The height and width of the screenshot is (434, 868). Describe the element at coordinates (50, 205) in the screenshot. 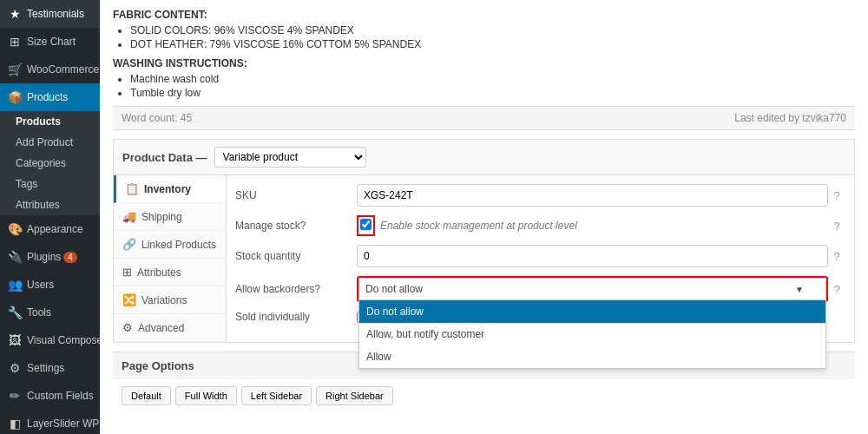

I see `submenu-item-attributes: Attributes` at that location.